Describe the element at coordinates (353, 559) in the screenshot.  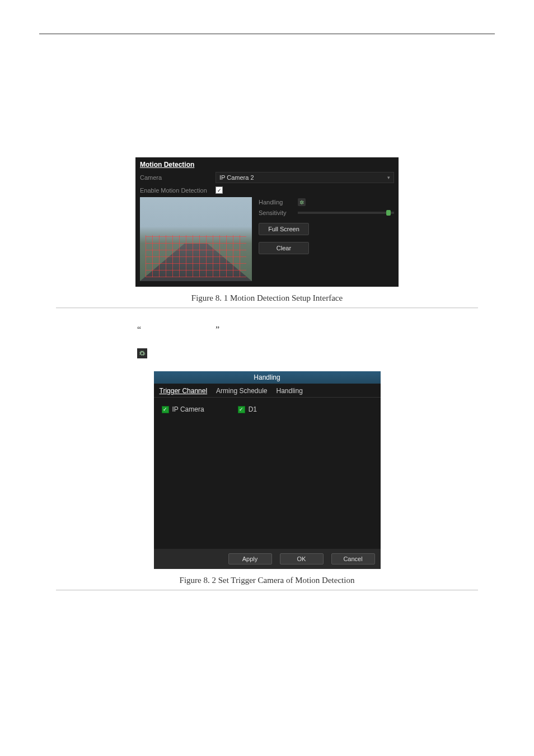
I see `cancel-button: Cancel` at that location.